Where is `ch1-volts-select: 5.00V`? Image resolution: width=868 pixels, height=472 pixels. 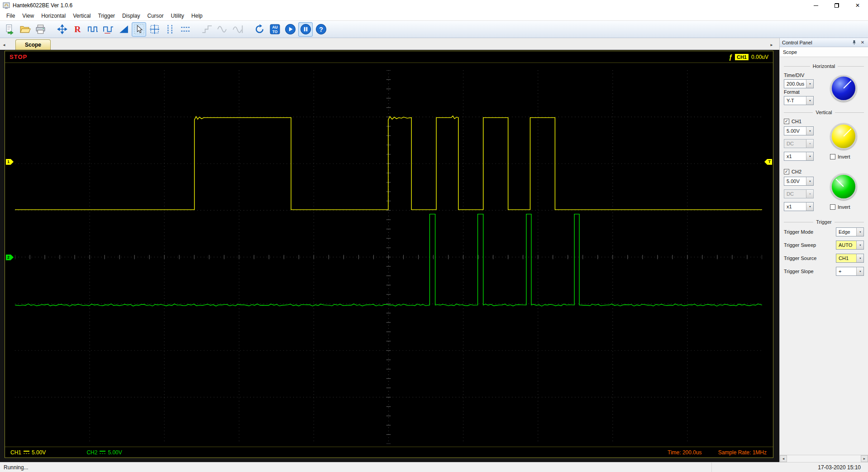 ch1-volts-select: 5.00V is located at coordinates (799, 131).